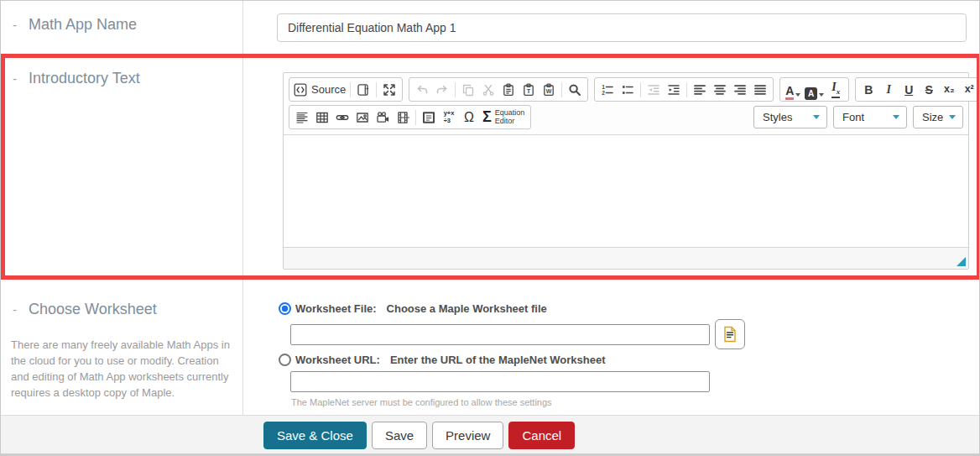 The width and height of the screenshot is (980, 456). I want to click on maximize-icon, so click(389, 90).